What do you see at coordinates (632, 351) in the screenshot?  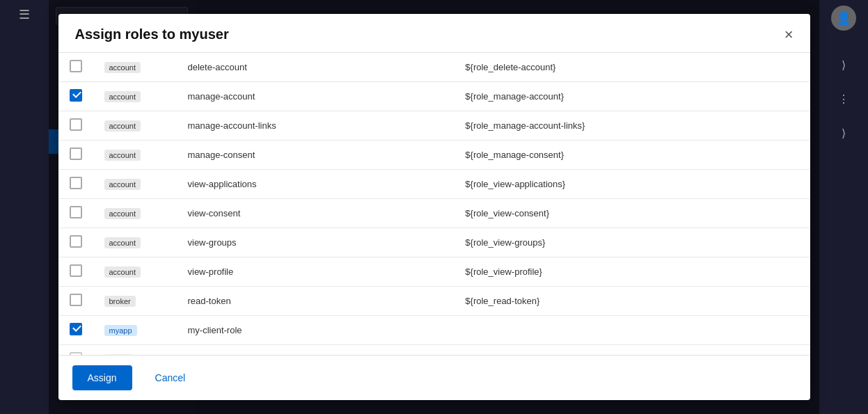 I see `role-desc-cell: ${role_create-client}` at bounding box center [632, 351].